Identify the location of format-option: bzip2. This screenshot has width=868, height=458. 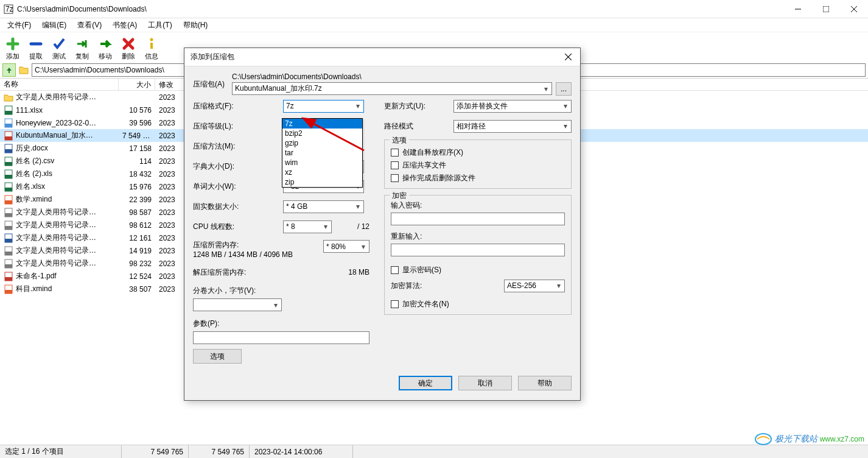
(323, 133).